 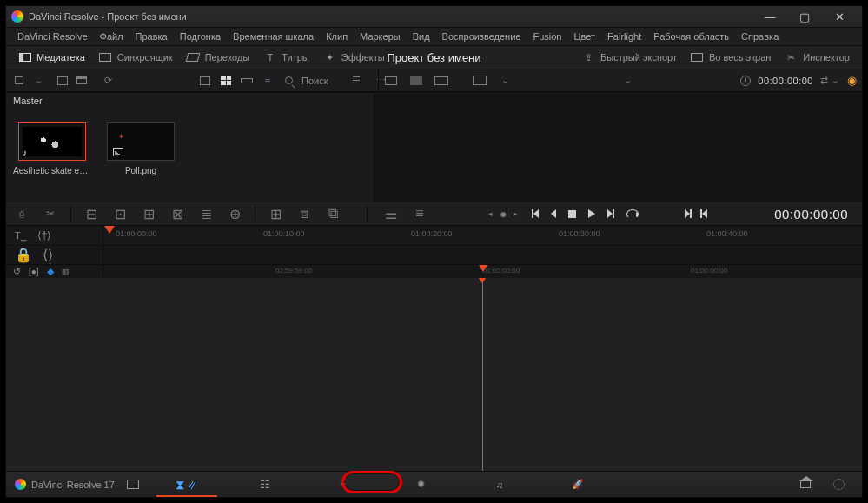 I want to click on menu-fairlight: Fairlight, so click(x=624, y=36).